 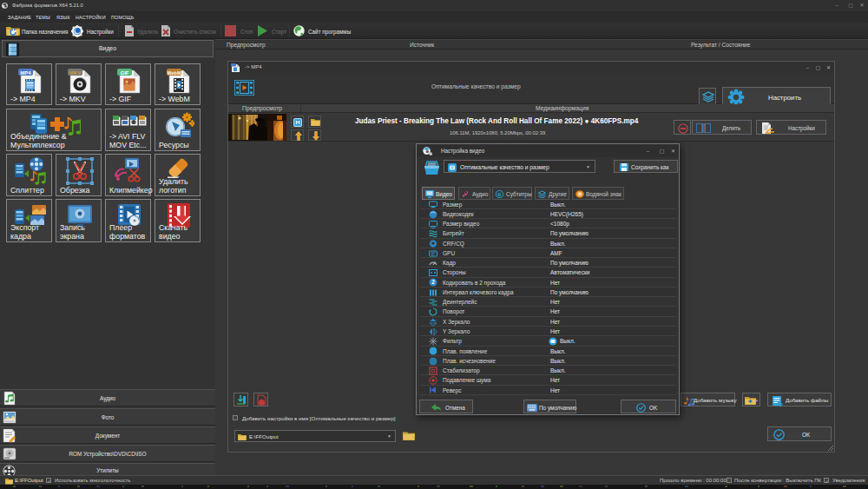 What do you see at coordinates (75, 73) in the screenshot?
I see `svg-text: MKV` at bounding box center [75, 73].